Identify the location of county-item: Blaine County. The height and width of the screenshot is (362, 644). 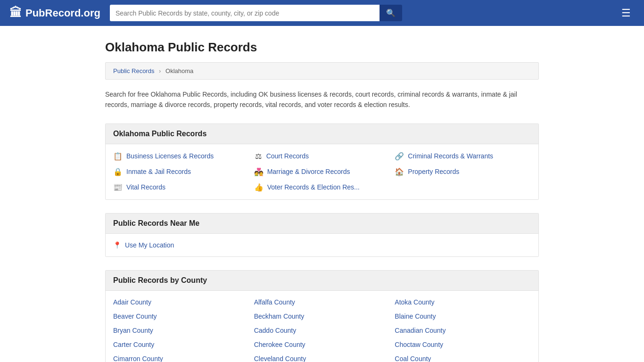
(463, 316).